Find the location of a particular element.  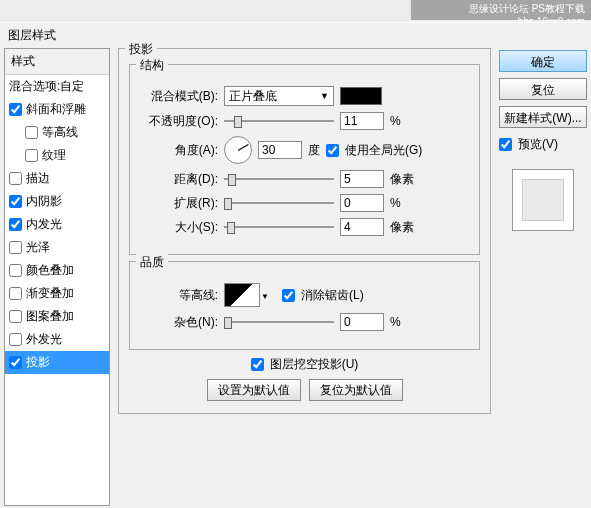

blend-mode-select: 正片叠底 ▼ is located at coordinates (279, 96).